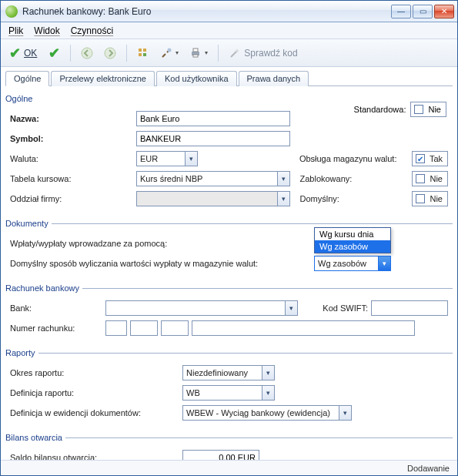  Describe the element at coordinates (430, 199) in the screenshot. I see `default-toggle: ✔Nie` at that location.